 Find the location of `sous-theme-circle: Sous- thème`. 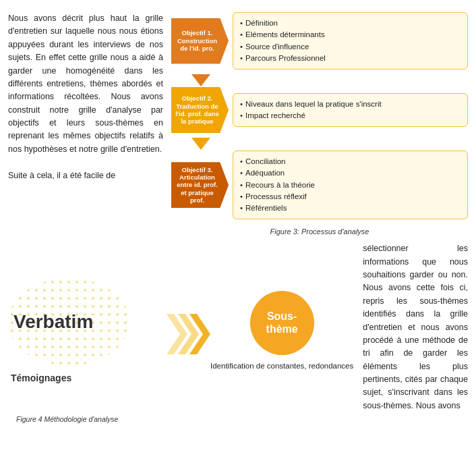

sous-theme-circle: Sous- thème is located at coordinates (282, 323).